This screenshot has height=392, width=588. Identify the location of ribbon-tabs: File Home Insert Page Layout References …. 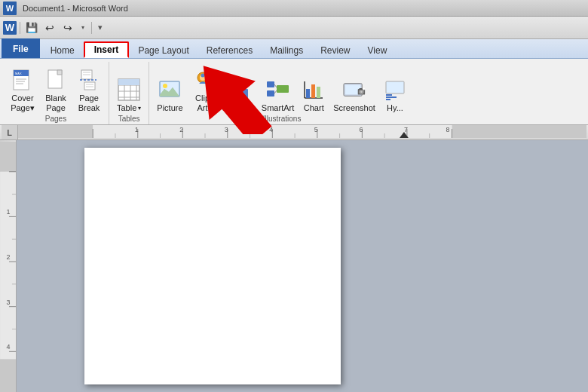
(294, 49).